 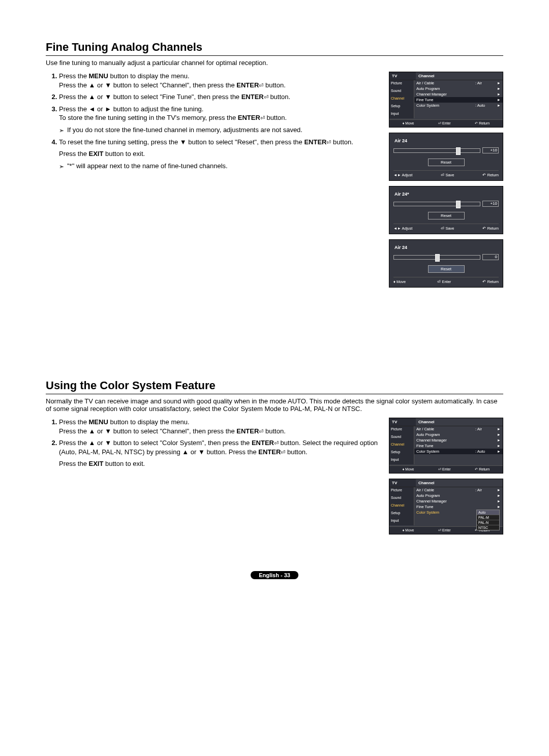 What do you see at coordinates (274, 48) in the screenshot?
I see `section1-heading: Fine Tuning Analog Channels` at bounding box center [274, 48].